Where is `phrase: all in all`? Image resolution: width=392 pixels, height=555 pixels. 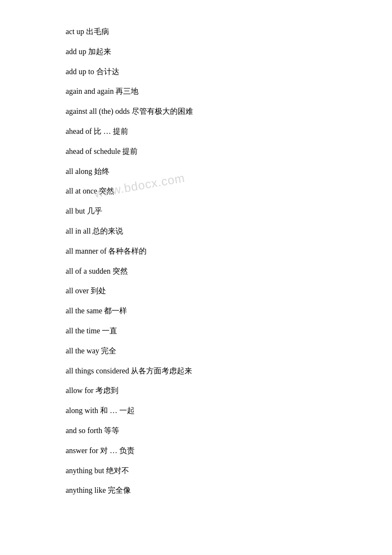
phrase: all in all is located at coordinates (78, 231).